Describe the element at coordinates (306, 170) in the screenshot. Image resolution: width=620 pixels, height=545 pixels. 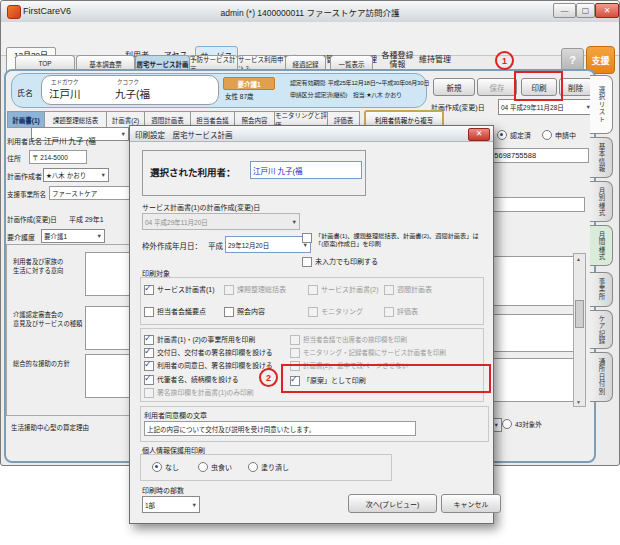
I see `selected-user-input: 江戸川 九子(福` at that location.